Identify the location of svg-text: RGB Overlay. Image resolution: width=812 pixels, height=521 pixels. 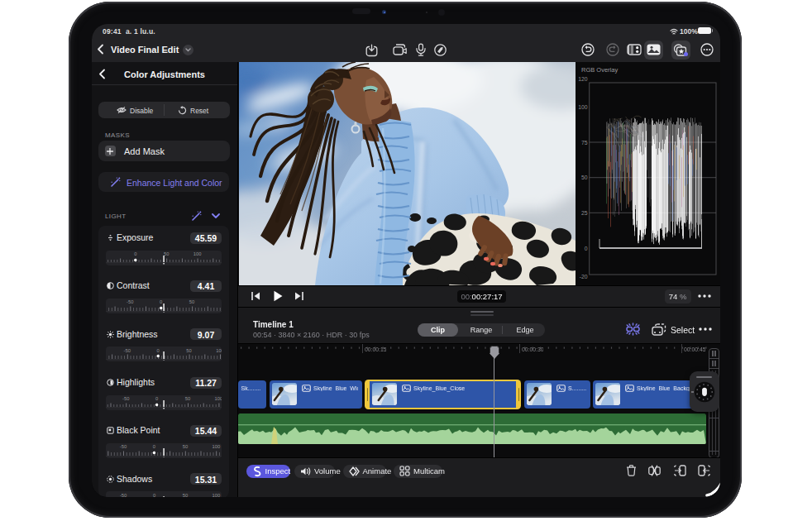
(599, 69).